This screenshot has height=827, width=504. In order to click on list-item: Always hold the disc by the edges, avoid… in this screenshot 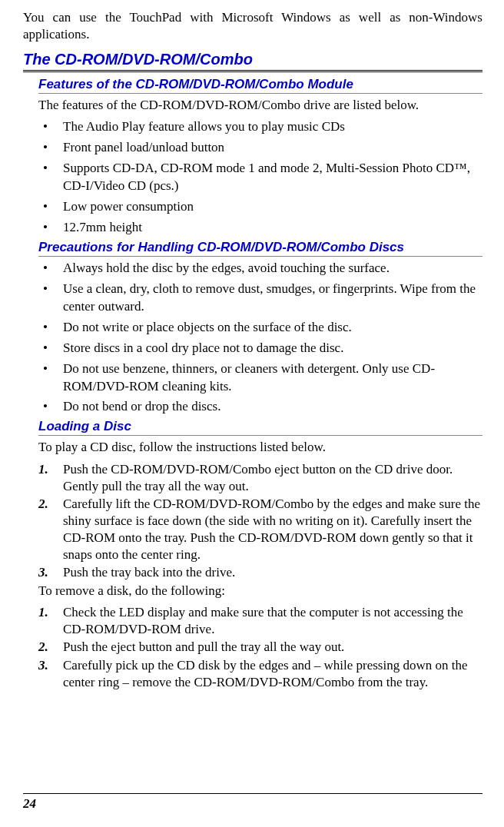, I will do `click(260, 269)`.